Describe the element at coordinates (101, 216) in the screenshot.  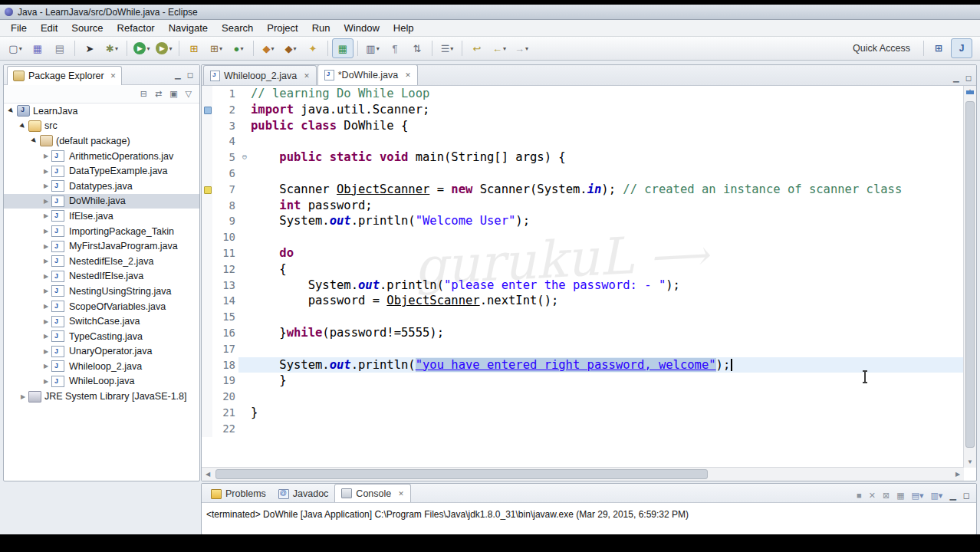
I see `tree-item-ifelse-java: ▶IfElse.java` at that location.